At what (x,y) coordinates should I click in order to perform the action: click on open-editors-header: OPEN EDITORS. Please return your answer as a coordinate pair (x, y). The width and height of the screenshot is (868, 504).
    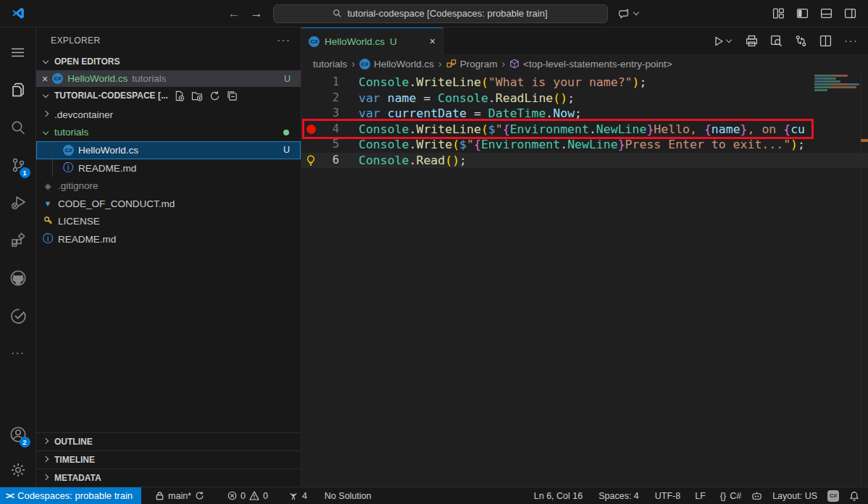
    Looking at the image, I should click on (168, 62).